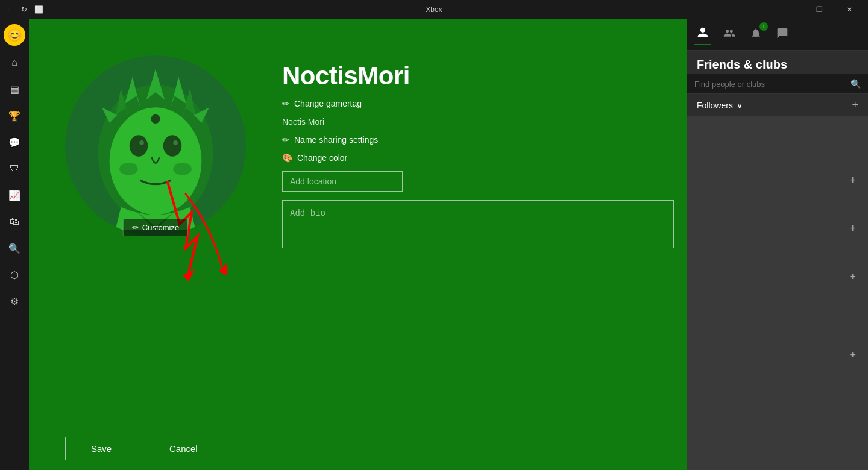 Image resolution: width=868 pixels, height=470 pixels. What do you see at coordinates (14, 35) in the screenshot?
I see `sidebar-avatar: 😊` at bounding box center [14, 35].